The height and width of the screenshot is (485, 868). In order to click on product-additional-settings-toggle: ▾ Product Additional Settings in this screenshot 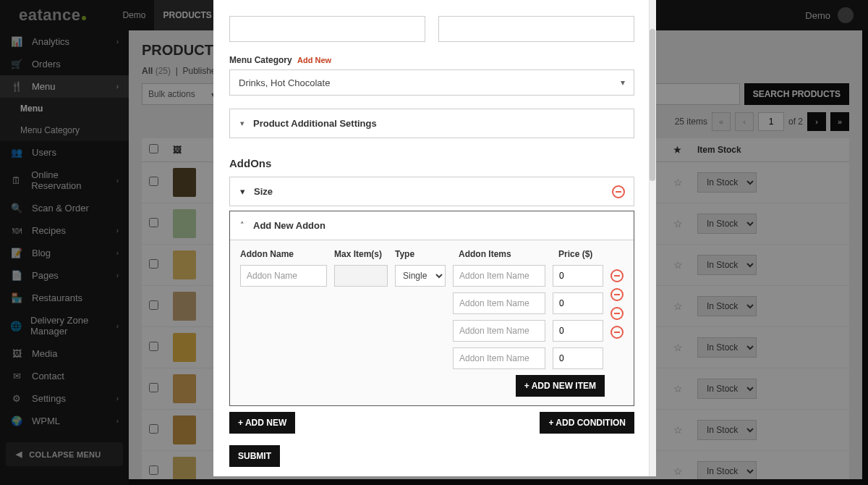, I will do `click(432, 123)`.